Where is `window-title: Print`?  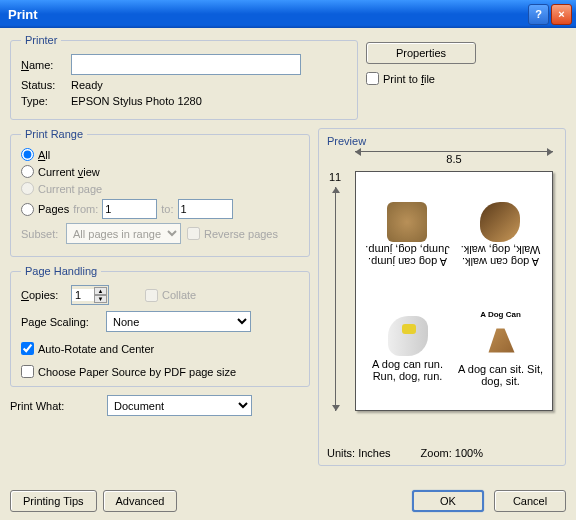
window-title: Print is located at coordinates (267, 14).